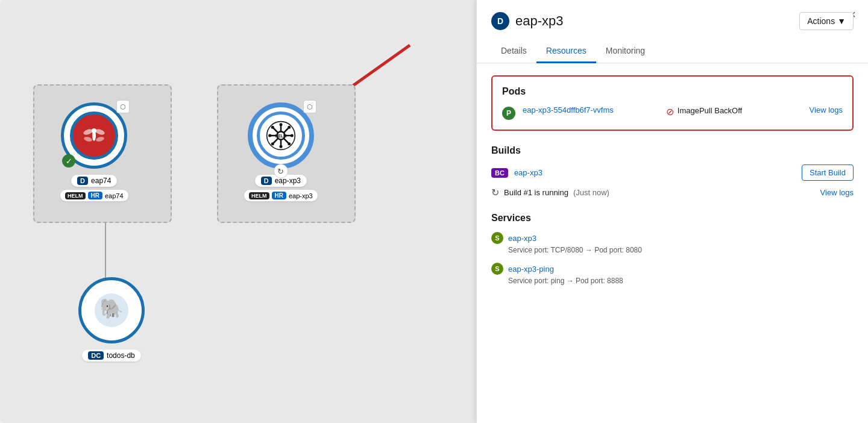 This screenshot has width=868, height=423. Describe the element at coordinates (281, 152) in the screenshot. I see `node-eapxp3: HELM ⬡ ↻ D eap-xp3 HELM HR eap-xp3` at that location.